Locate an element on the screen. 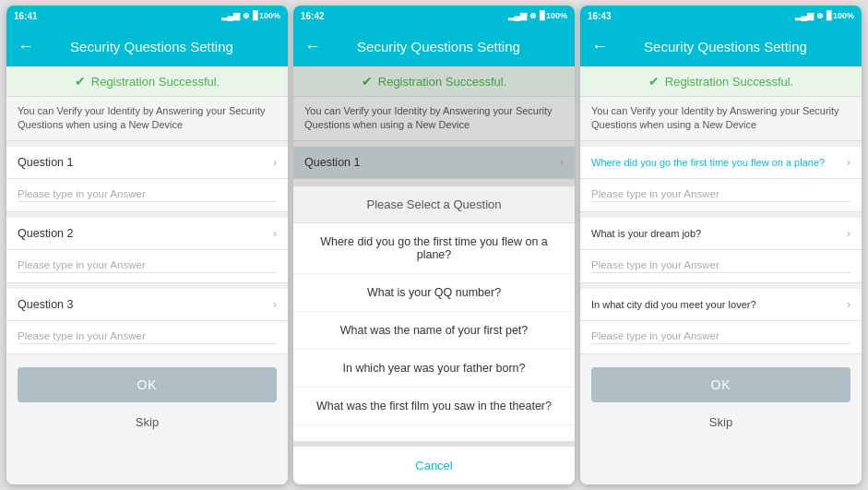 This screenshot has height=490, width=868. battery-icon-3: ▊100% is located at coordinates (840, 16).